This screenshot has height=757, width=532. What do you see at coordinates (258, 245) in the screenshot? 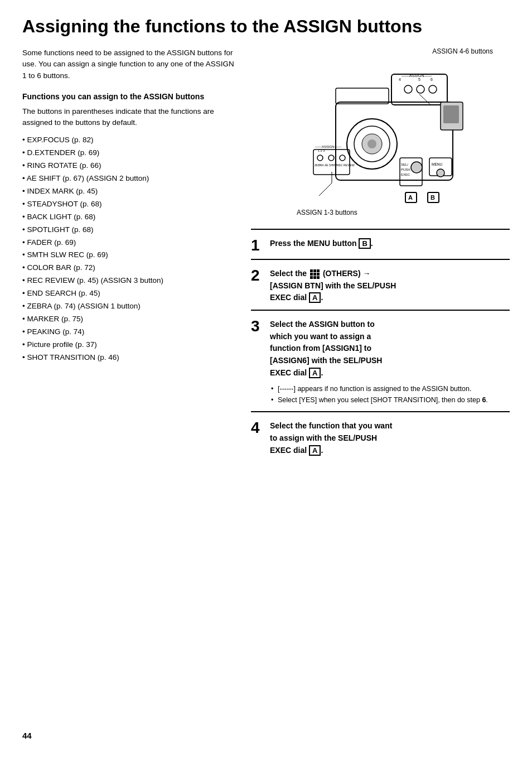
I see `step-1-number: 1` at bounding box center [258, 245].